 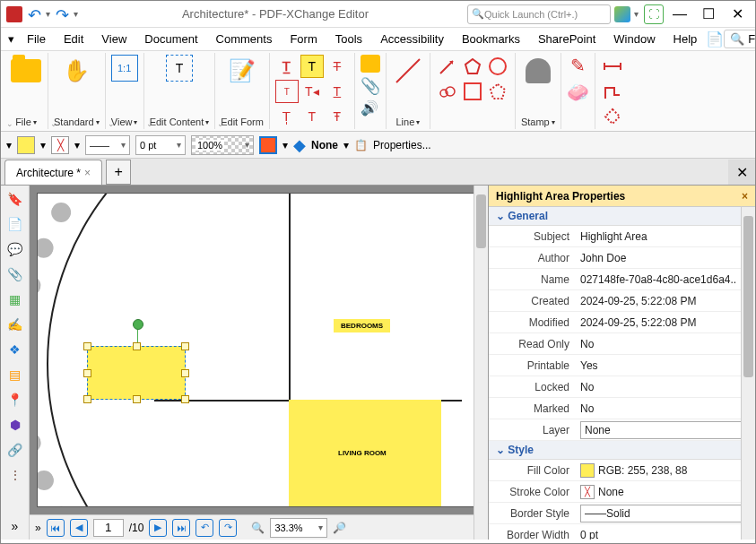 I want to click on find-prev-icon: 📄, so click(x=715, y=39).